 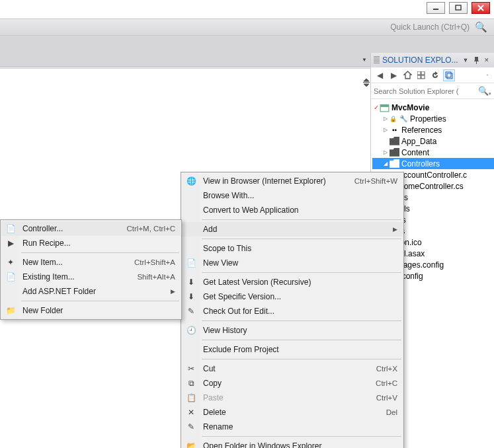 What do you see at coordinates (91, 262) in the screenshot?
I see `menu-new-item: ✦ New Item... Ctrl+Shift+A` at bounding box center [91, 262].